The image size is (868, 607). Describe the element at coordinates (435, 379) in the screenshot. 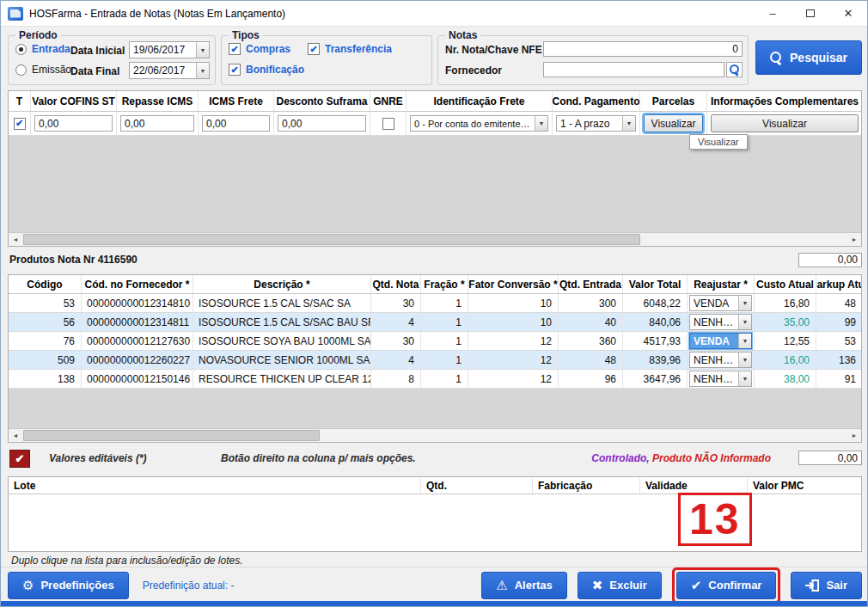

I see `product-row: 138 000000000012150146 RESOURCE THICKEN …` at that location.